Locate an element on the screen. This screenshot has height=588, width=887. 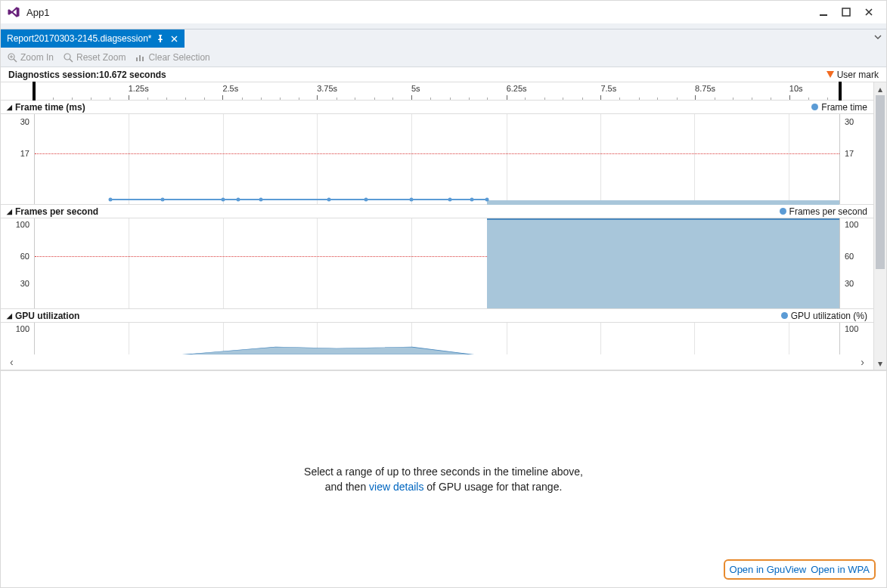
horizontal-scroll: ‹ › is located at coordinates (437, 362).